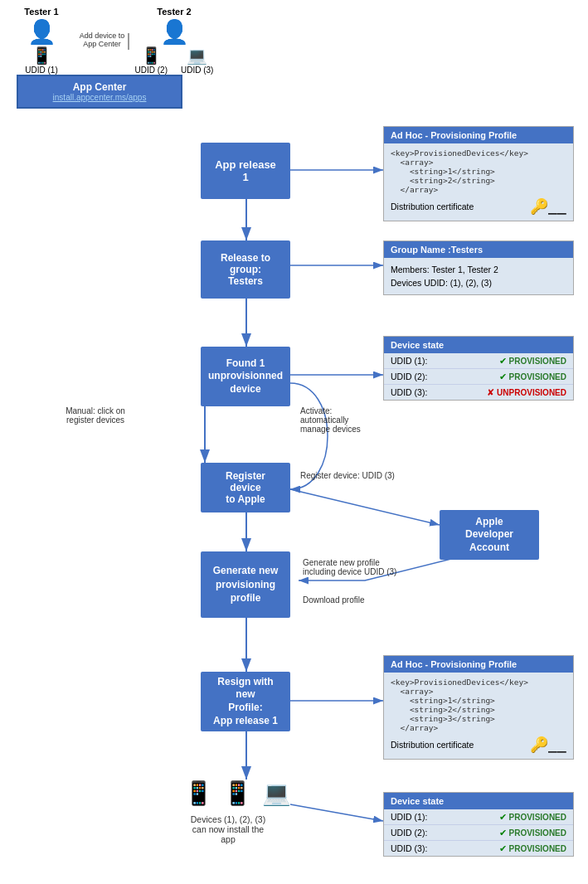 This screenshot has width=588, height=884. I want to click on adhoc-panel-1-header: Ad Hoc - Provisioning Profile, so click(479, 135).